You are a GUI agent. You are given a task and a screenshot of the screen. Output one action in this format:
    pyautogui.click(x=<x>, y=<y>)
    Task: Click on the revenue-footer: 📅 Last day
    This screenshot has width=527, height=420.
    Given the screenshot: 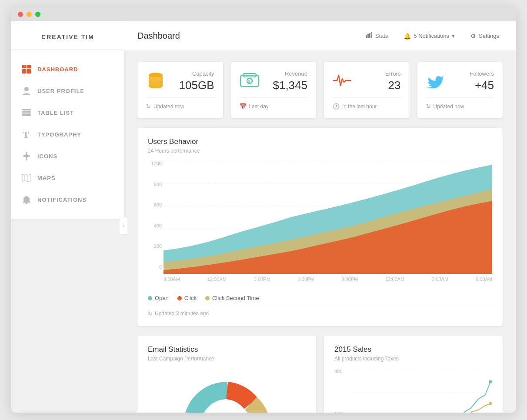 What is the action you would take?
    pyautogui.click(x=274, y=103)
    